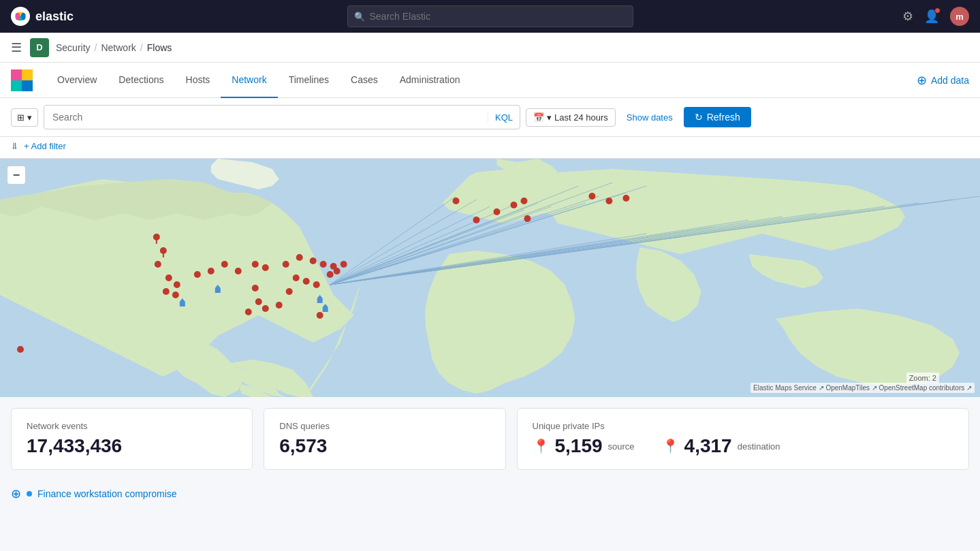 This screenshot has height=551, width=980. Describe the element at coordinates (25, 117) in the screenshot. I see `filter-type-button: ⊞ ▾` at that location.